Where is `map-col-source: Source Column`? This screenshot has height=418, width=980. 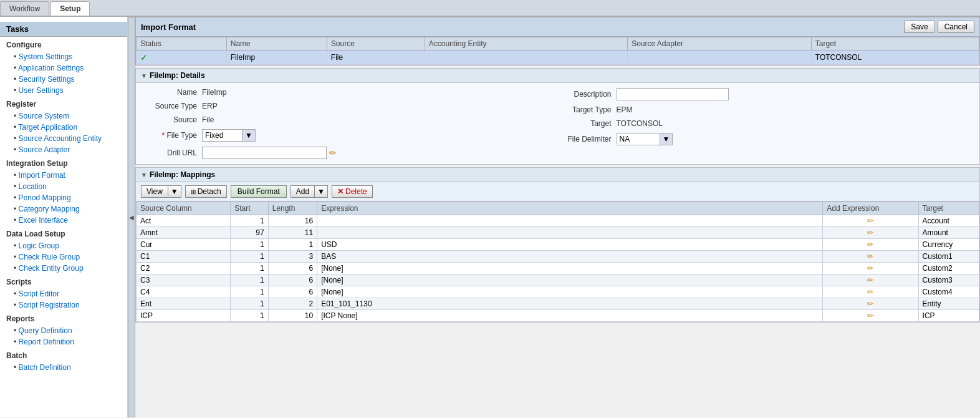
map-col-source: Source Column is located at coordinates (183, 208).